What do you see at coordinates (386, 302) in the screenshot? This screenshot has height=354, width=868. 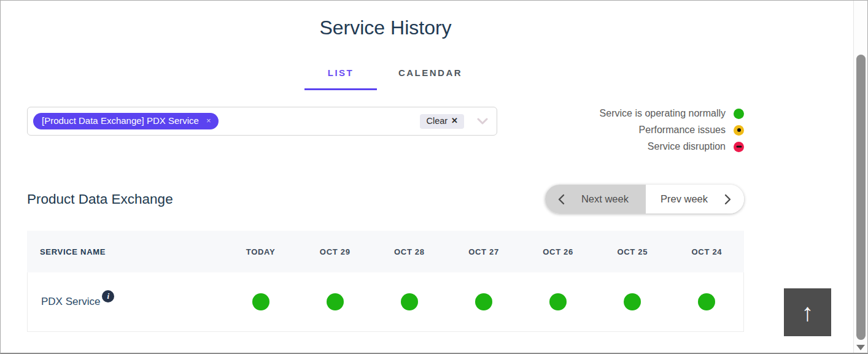 I see `table-row: PDX Servicei` at bounding box center [386, 302].